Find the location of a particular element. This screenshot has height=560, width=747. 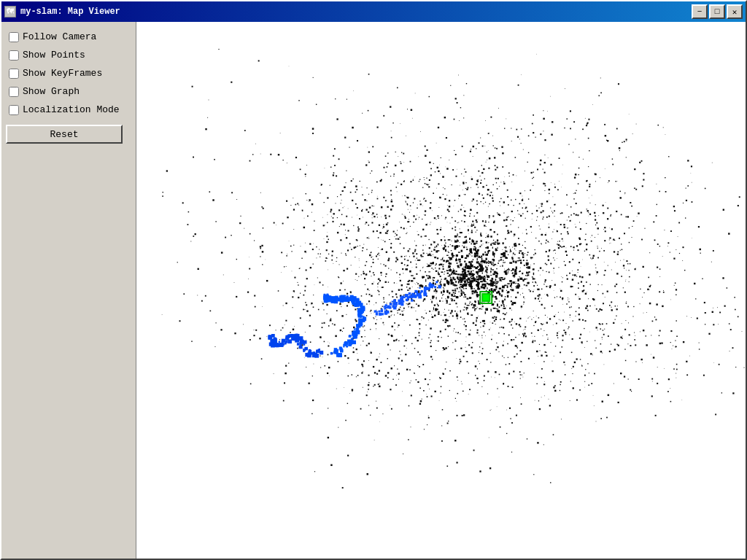

localization-mode-item: Localization Mode is located at coordinates (69, 109).